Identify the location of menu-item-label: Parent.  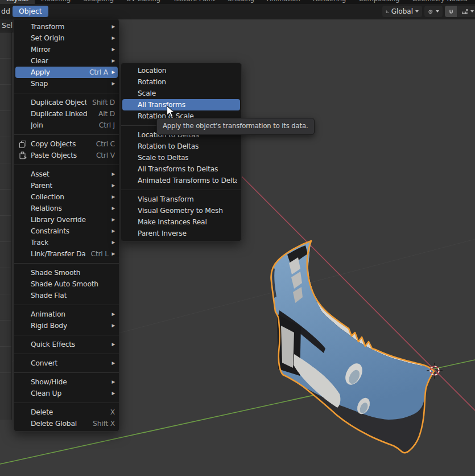
(42, 186).